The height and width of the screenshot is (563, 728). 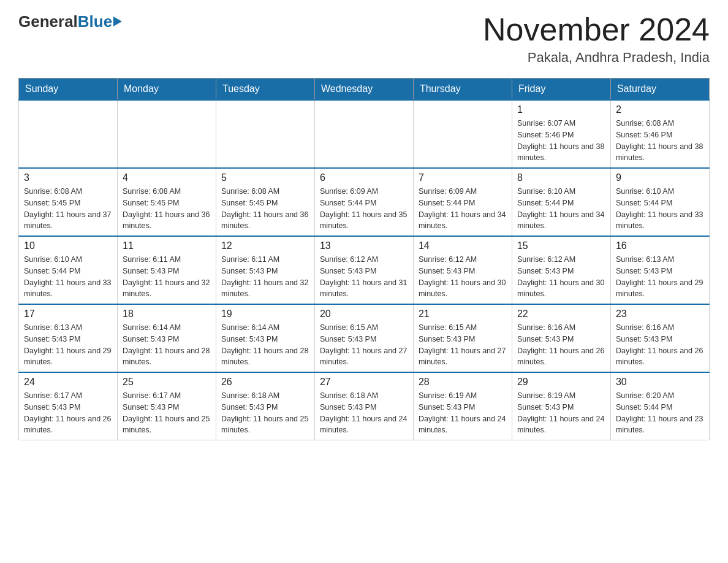 I want to click on table-row: 3Sunrise: 6:08 AMSunset: 5:45 PMDaylight…, so click(x=69, y=202).